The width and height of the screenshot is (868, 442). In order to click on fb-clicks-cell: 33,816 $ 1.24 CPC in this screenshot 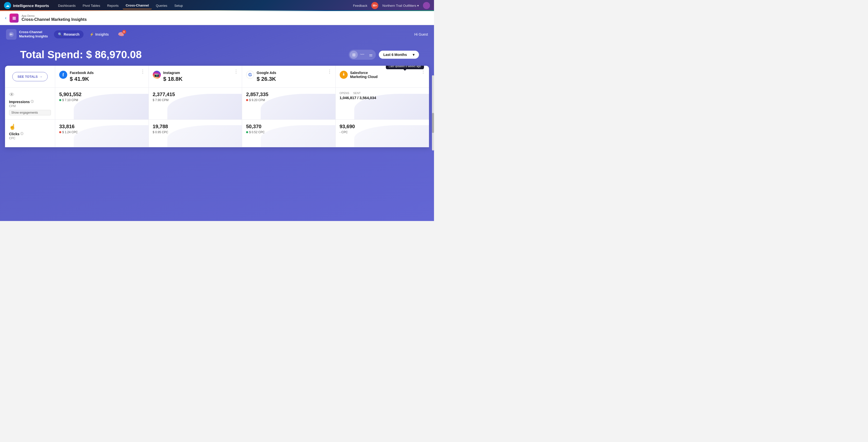, I will do `click(102, 133)`.